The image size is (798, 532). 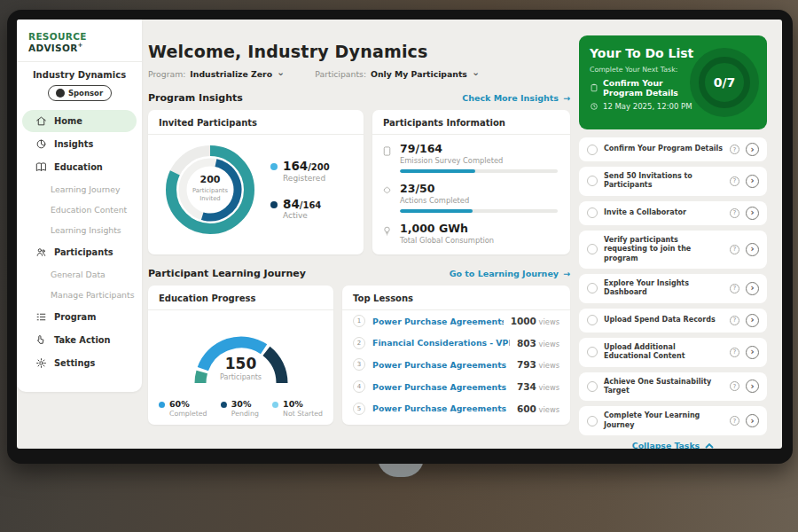 What do you see at coordinates (80, 294) in the screenshot?
I see `sidebar-item-manage-participants: Manage Participants` at bounding box center [80, 294].